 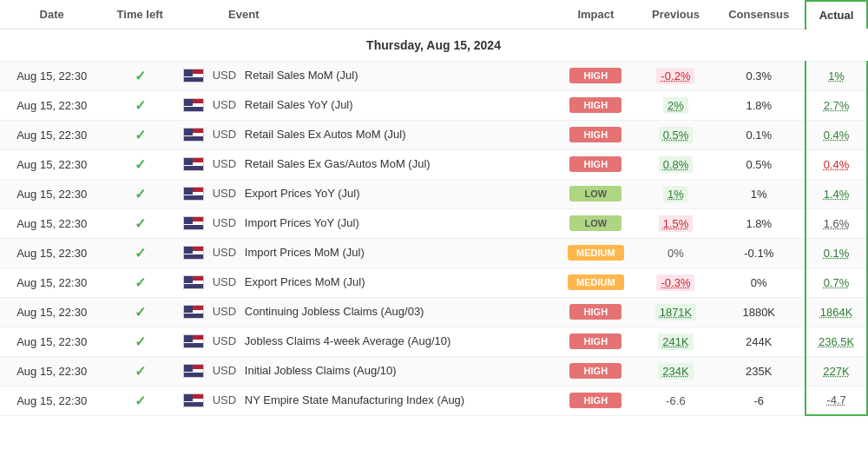 I want to click on consensus-value: 0.5%, so click(x=759, y=165).